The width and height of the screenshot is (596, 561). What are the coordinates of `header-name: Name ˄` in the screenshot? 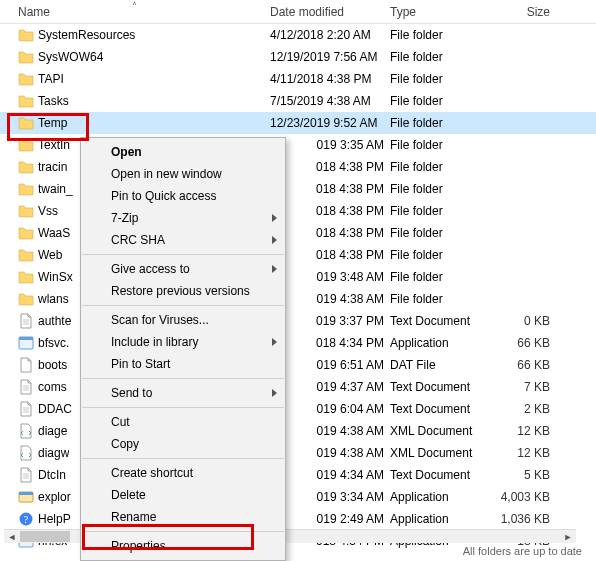 It's located at (135, 12).